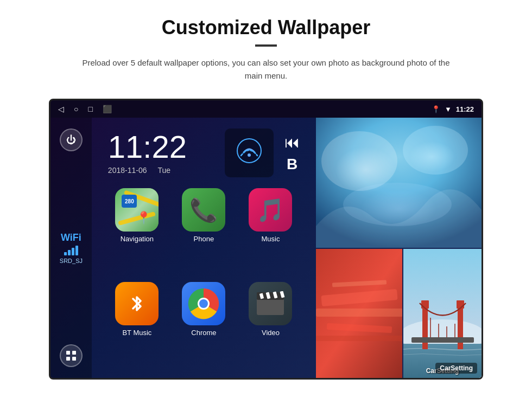 The width and height of the screenshot is (532, 411). What do you see at coordinates (436, 110) in the screenshot?
I see `location-icon: 📍` at bounding box center [436, 110].